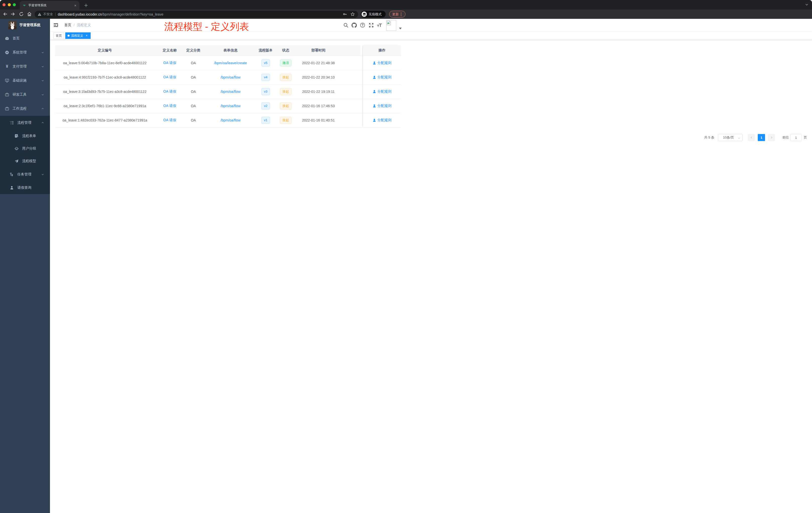  Describe the element at coordinates (380, 25) in the screenshot. I see `header-fontsize-button` at that location.